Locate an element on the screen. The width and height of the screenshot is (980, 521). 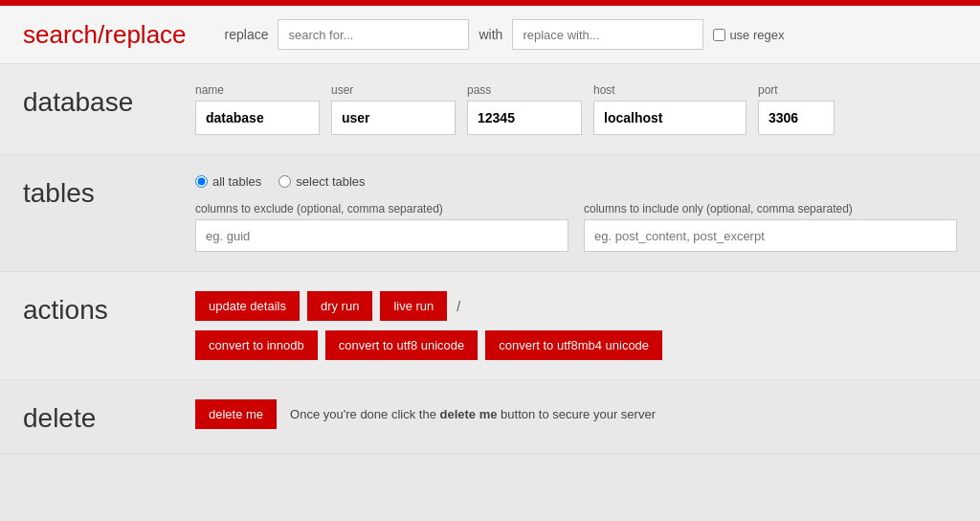
include-column-group: columns to include only (optional, comma… is located at coordinates (770, 227).